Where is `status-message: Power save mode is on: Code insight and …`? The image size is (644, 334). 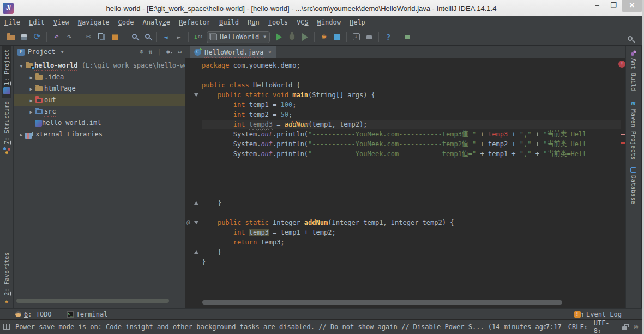
status-message: Power save mode is on: Code insight and … is located at coordinates (280, 327).